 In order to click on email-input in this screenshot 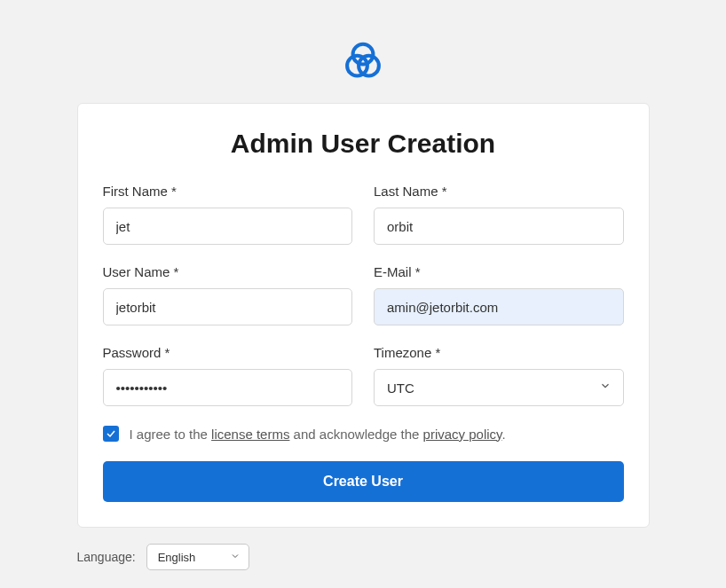, I will do `click(499, 307)`.